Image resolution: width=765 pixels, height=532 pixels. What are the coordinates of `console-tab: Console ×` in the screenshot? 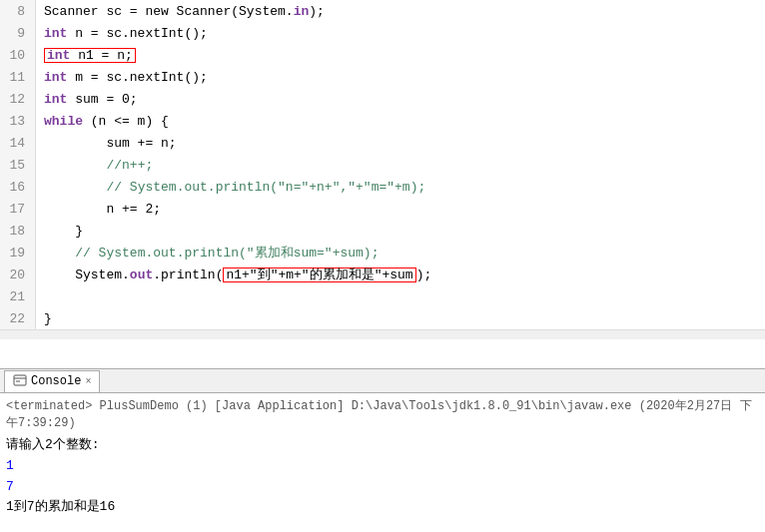 It's located at (52, 381).